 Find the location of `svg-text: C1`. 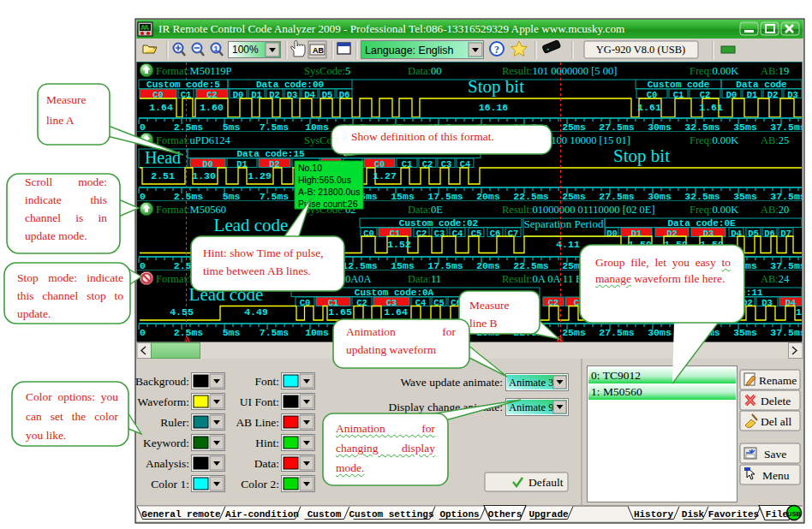

svg-text: C1 is located at coordinates (396, 234).